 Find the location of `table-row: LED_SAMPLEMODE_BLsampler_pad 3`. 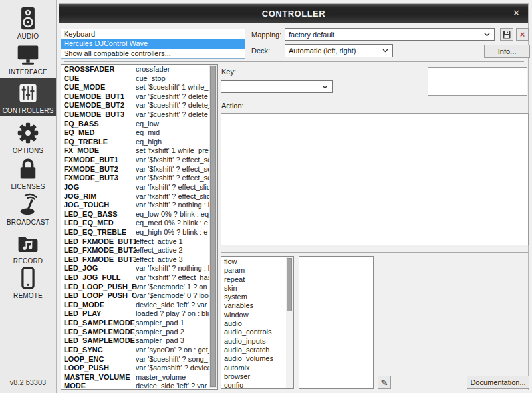

table-row: LED_SAMPLEMODE_BLsampler_pad 3 is located at coordinates (136, 341).